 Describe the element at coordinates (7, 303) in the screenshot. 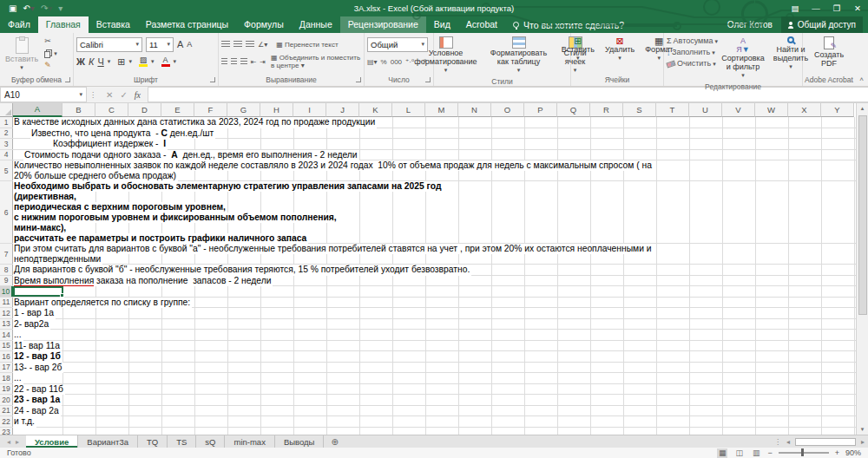

I see `row-header-11: 11` at that location.